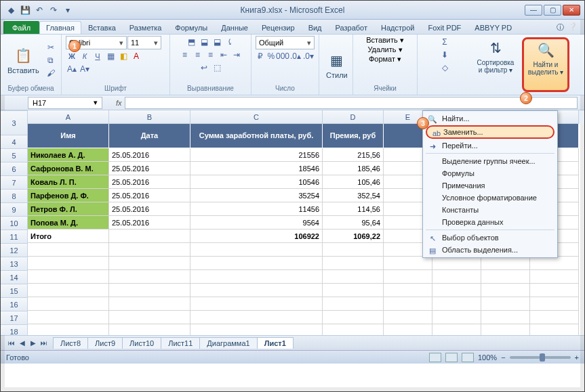  I want to click on grow-font-icon: A▴, so click(72, 69).